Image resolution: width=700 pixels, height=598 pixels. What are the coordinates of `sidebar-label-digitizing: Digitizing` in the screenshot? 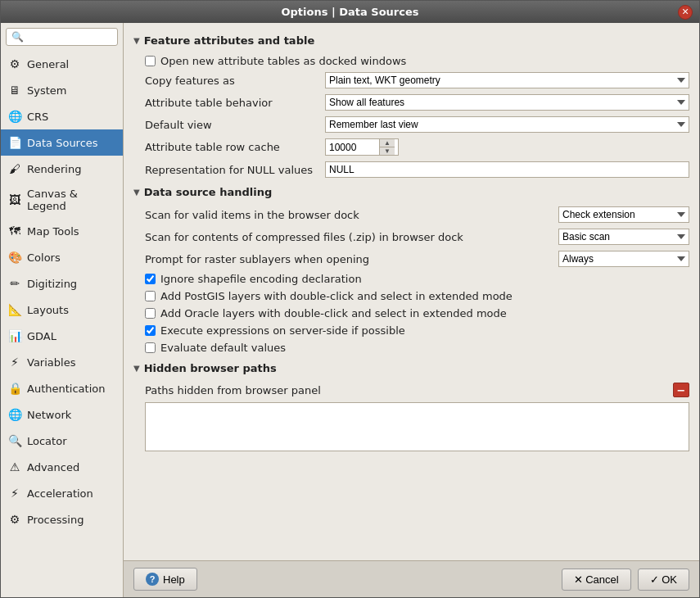 It's located at (52, 283).